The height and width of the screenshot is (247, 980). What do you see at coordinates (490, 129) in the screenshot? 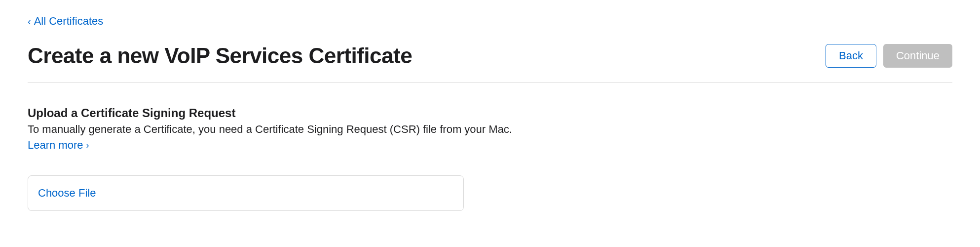
I see `section-description: To manually generate a Certificate, you …` at bounding box center [490, 129].